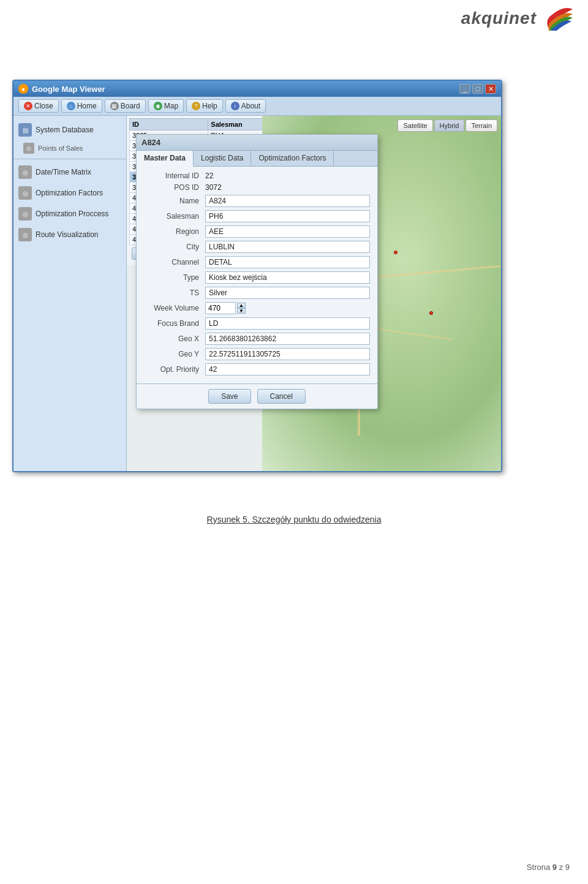  I want to click on help-icon: ?, so click(196, 106).